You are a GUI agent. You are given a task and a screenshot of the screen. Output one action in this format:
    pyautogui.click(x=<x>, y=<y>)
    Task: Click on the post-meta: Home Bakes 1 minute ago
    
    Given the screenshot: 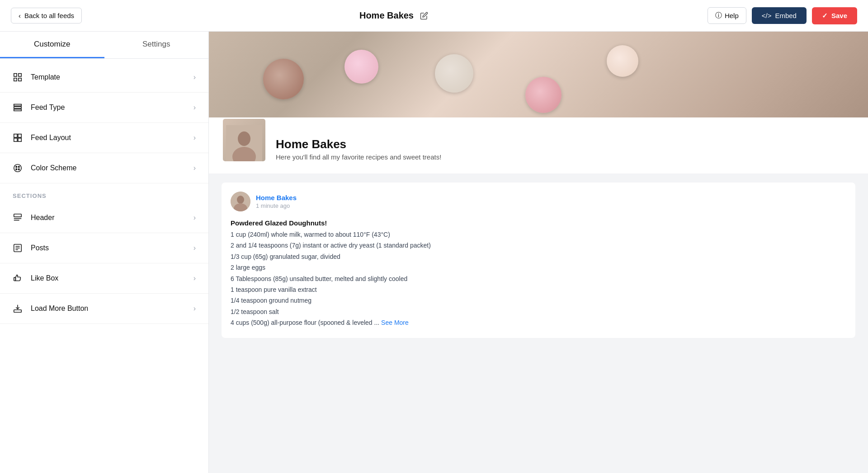 What is the action you would take?
    pyautogui.click(x=276, y=201)
    